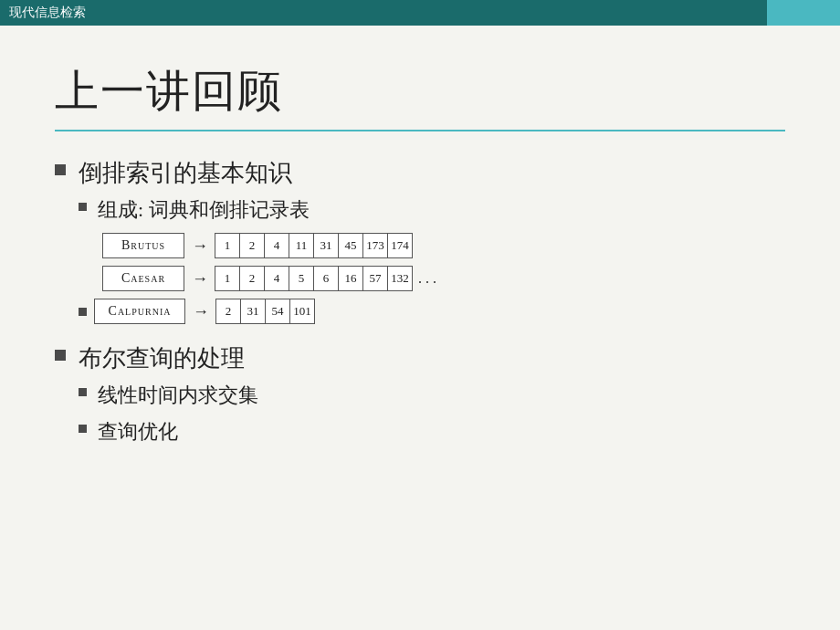 Image resolution: width=840 pixels, height=630 pixels. I want to click on posting-calpurnia-4: 101, so click(302, 311).